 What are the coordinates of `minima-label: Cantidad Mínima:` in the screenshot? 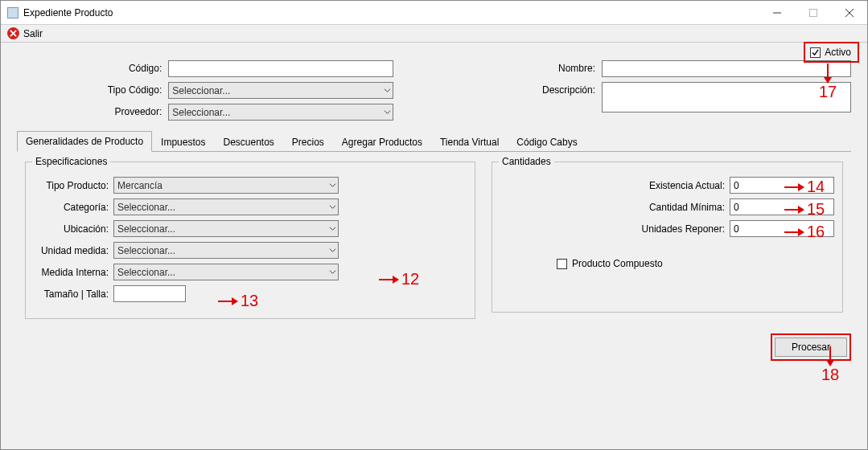 It's located at (687, 207).